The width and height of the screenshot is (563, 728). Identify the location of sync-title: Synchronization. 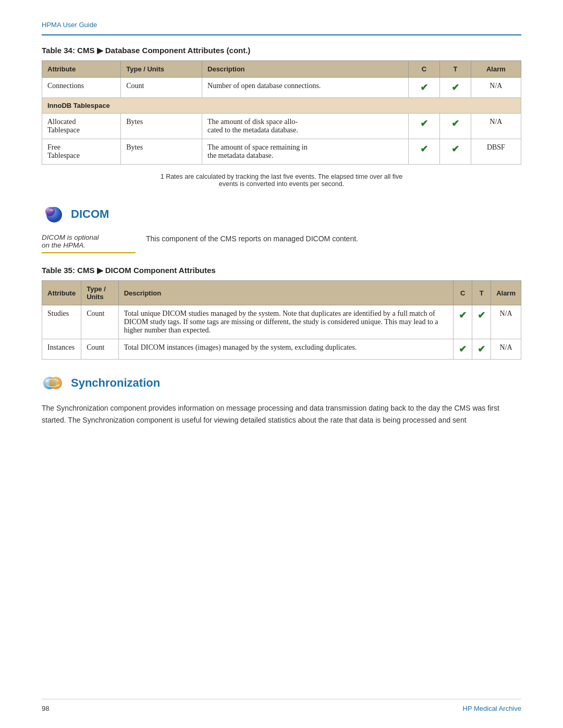
(116, 383).